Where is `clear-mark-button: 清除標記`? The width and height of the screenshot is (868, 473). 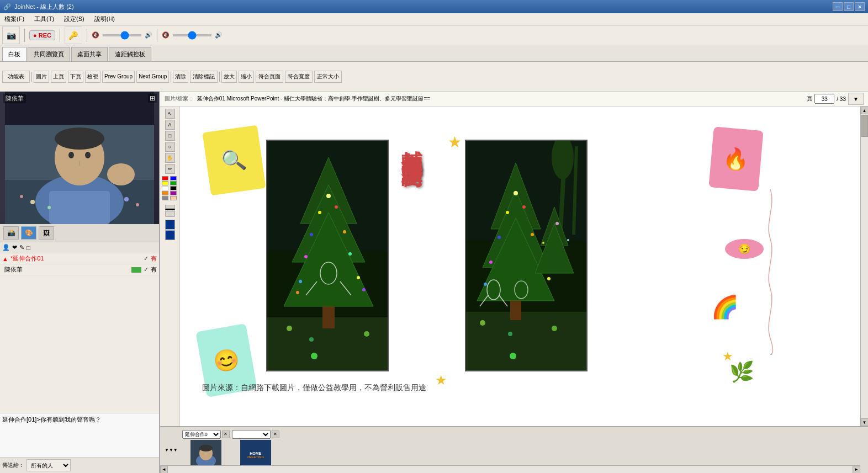 clear-mark-button: 清除標記 is located at coordinates (204, 77).